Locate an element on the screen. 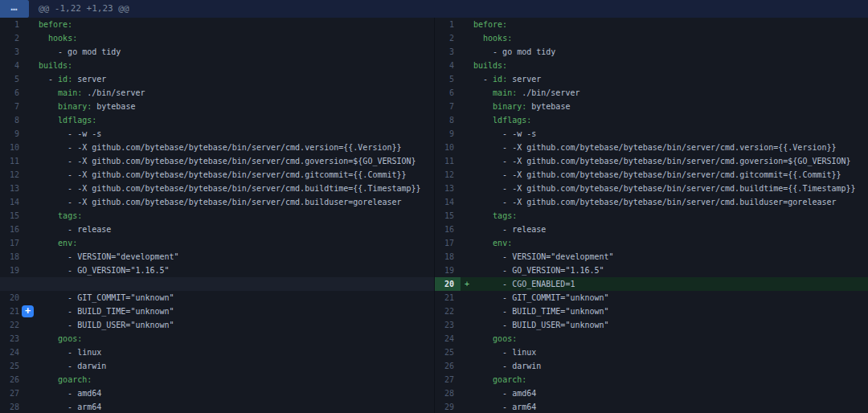 This screenshot has width=868, height=413. yaml-text: - is located at coordinates (48, 79).